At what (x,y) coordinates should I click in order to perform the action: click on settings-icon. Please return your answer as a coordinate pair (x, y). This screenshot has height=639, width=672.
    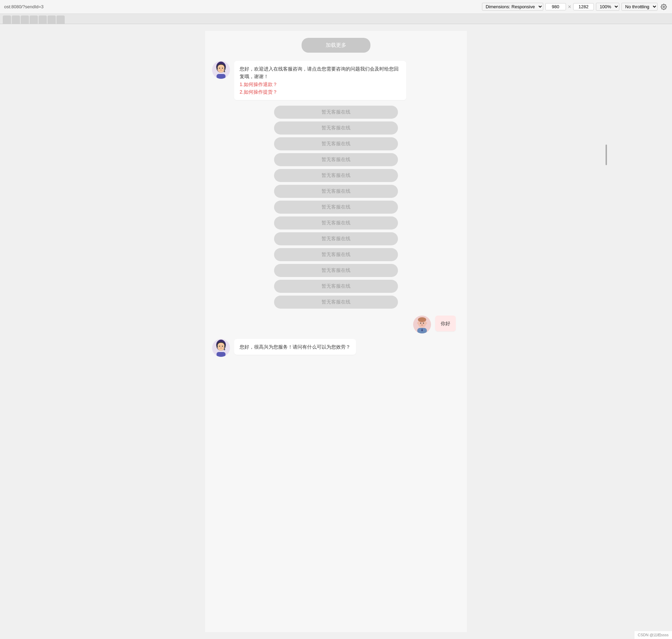
    Looking at the image, I should click on (664, 7).